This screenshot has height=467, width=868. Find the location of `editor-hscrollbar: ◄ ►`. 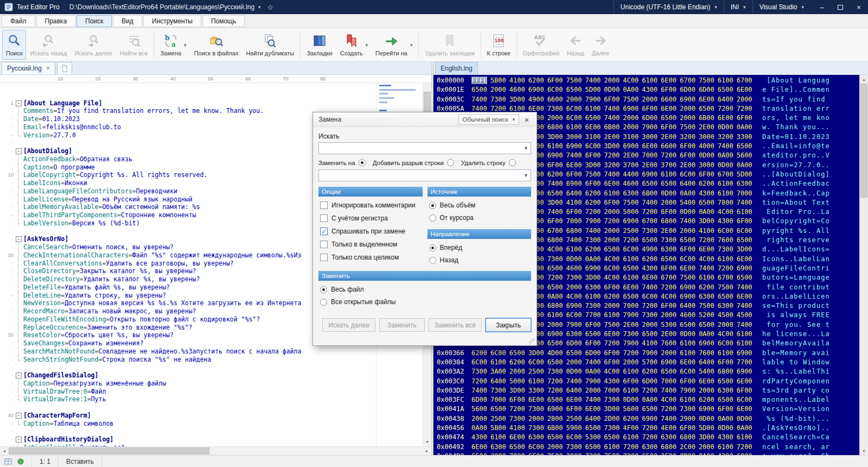

editor-hscrollbar: ◄ ► is located at coordinates (216, 451).